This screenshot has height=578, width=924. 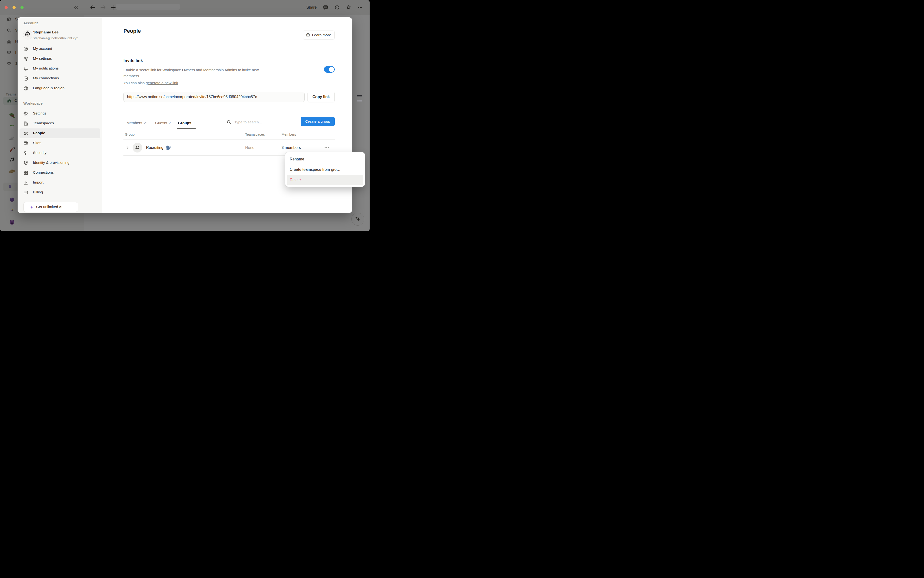 I want to click on invite-link-description: Enable a secret link for Workspace Owner…, so click(x=197, y=73).